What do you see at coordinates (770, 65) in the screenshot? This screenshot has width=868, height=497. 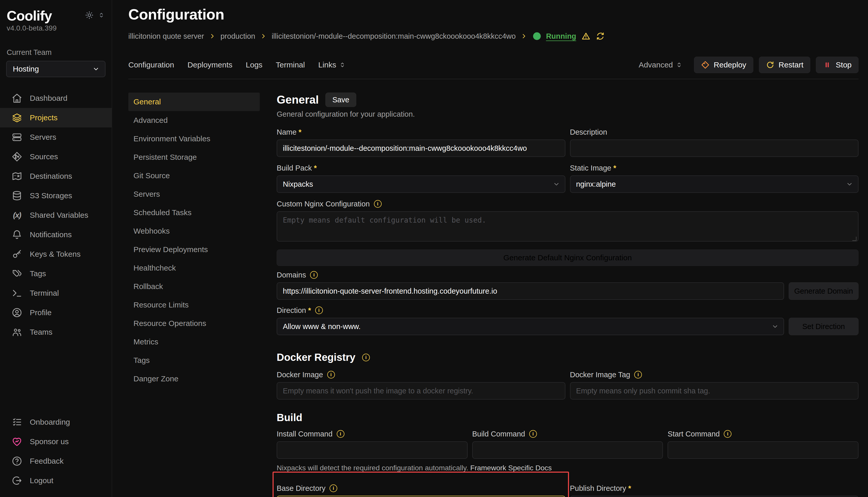 I see `restart-icon` at bounding box center [770, 65].